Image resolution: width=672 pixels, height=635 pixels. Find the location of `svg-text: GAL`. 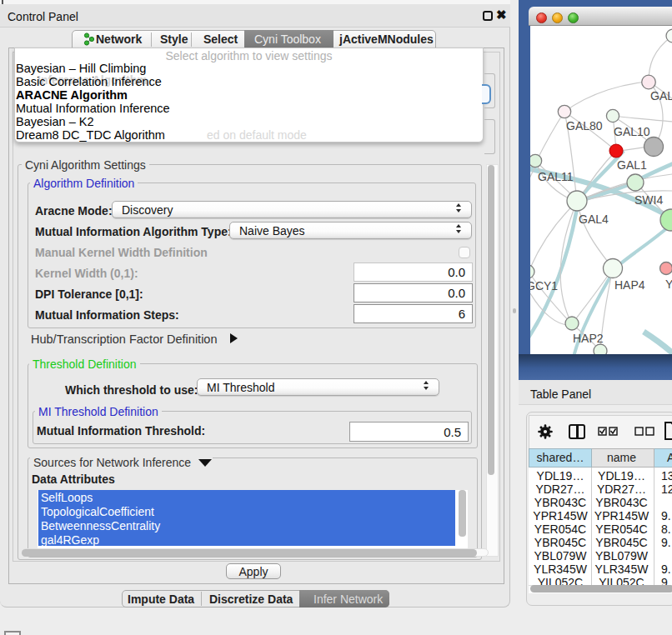

svg-text: GAL is located at coordinates (661, 96).